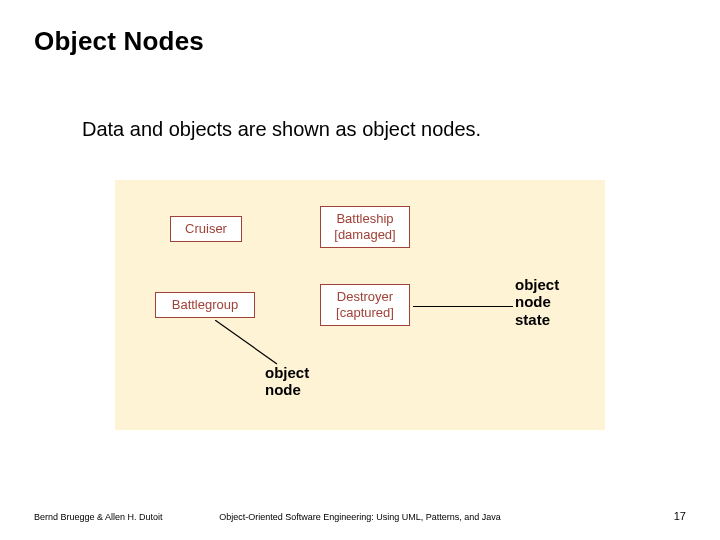  Describe the element at coordinates (364, 219) in the screenshot. I see `object-node-label: Battleship` at that location.